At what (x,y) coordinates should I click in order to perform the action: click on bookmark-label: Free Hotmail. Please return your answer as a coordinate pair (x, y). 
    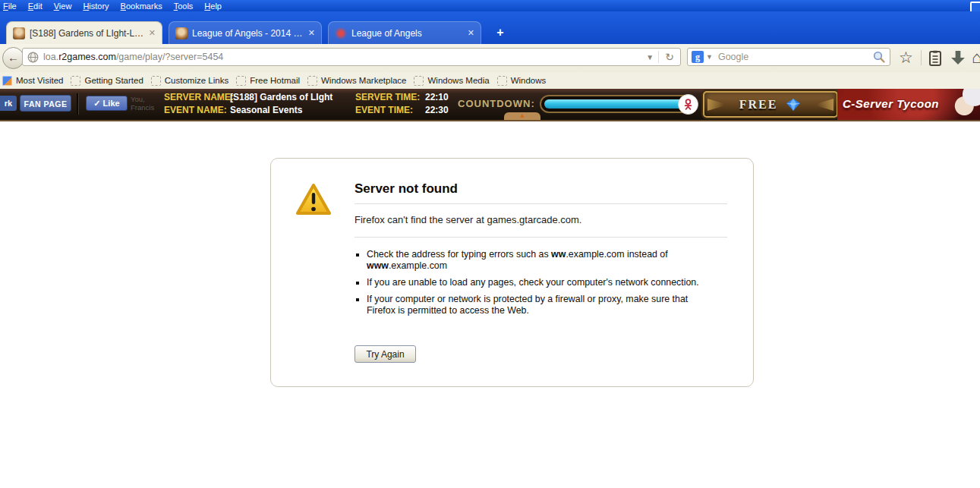
    Looking at the image, I should click on (275, 80).